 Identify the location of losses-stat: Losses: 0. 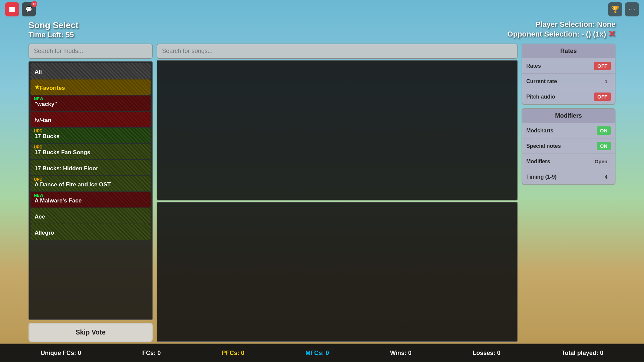
(486, 353).